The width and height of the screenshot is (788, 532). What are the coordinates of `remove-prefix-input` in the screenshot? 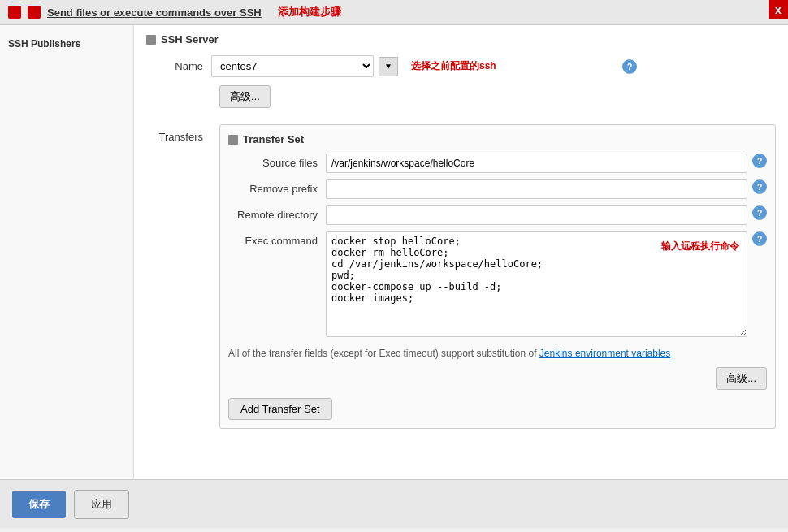 It's located at (536, 189).